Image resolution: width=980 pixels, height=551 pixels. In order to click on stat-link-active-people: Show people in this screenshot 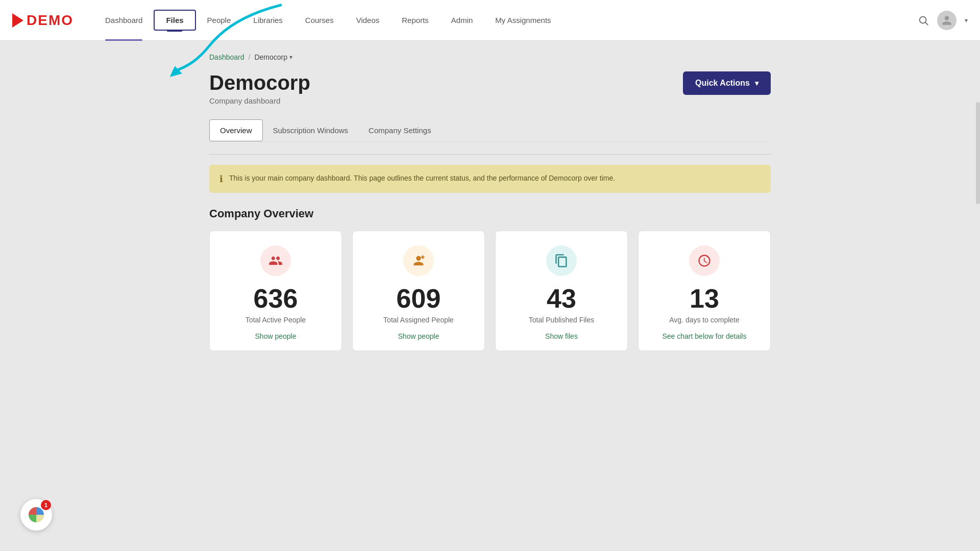, I will do `click(276, 336)`.